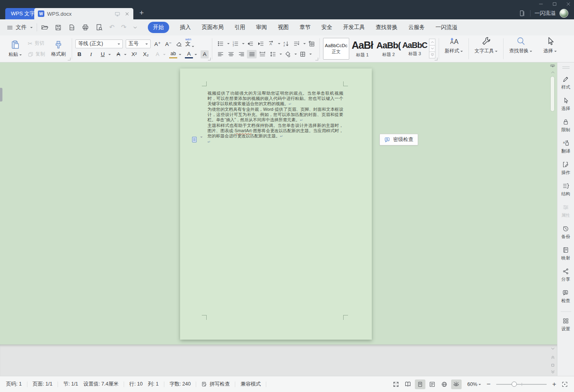 The width and height of the screenshot is (574, 392). What do you see at coordinates (71, 384) in the screenshot?
I see `status-section: 节: 1/1` at bounding box center [71, 384].